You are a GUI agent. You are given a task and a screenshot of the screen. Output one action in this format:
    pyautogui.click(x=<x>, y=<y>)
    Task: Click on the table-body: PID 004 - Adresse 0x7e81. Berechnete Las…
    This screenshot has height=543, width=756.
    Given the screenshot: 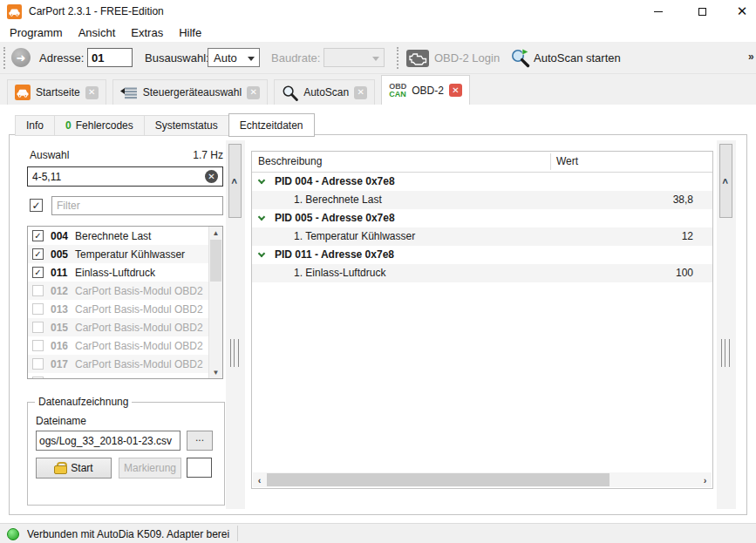 What is the action you would take?
    pyautogui.click(x=482, y=227)
    